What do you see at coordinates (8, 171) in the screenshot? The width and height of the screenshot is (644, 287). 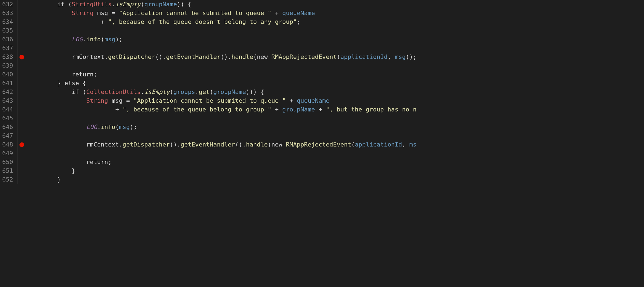 I see `line-number: 651` at bounding box center [8, 171].